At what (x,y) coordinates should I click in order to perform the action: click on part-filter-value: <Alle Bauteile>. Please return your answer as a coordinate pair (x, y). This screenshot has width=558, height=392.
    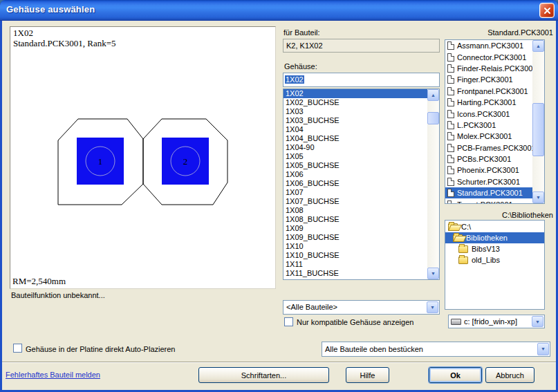
    Looking at the image, I should click on (312, 307).